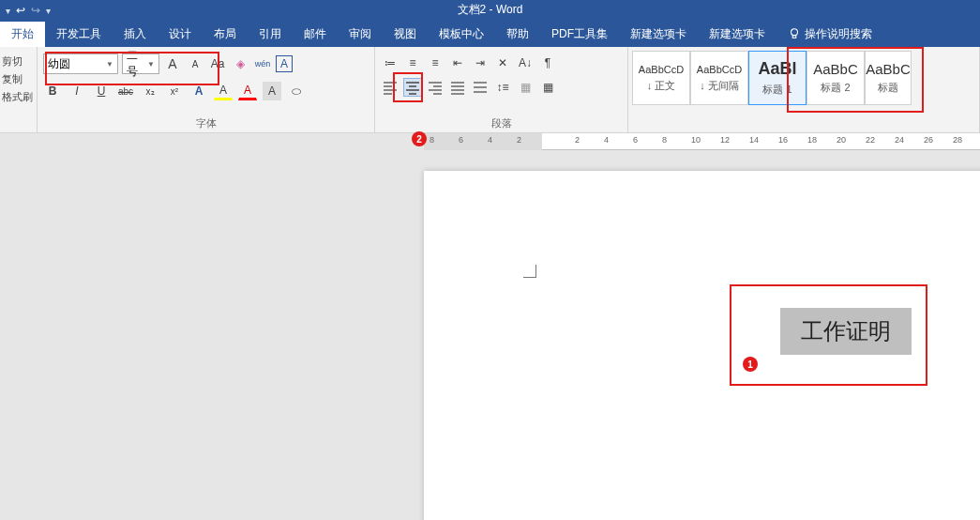 This screenshot has width=980, height=520. I want to click on tab-help: 帮助, so click(518, 34).